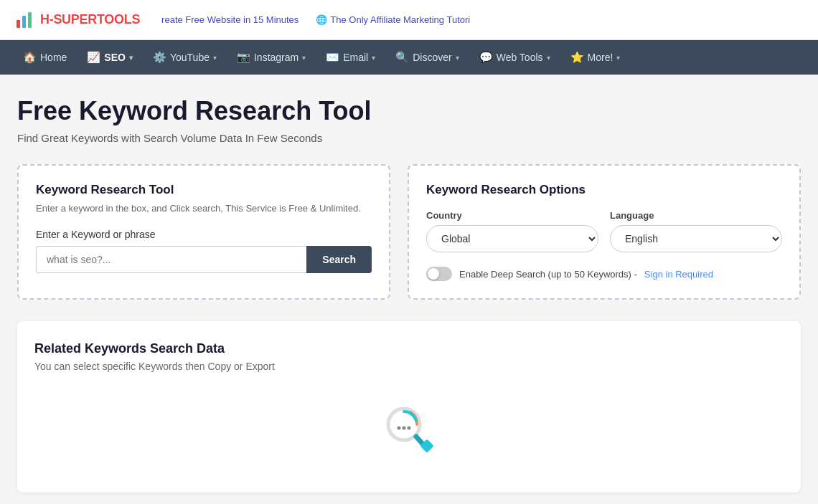  Describe the element at coordinates (679, 274) in the screenshot. I see `sign-in-link: Sign in Required` at that location.